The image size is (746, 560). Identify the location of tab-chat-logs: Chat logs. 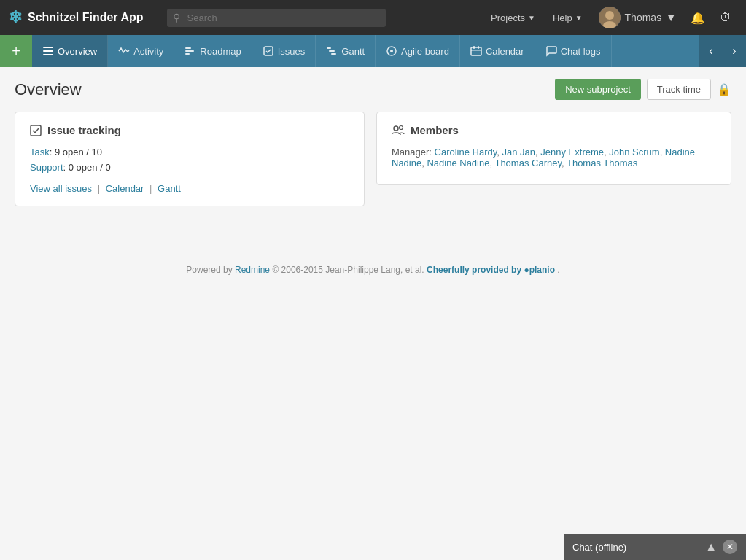
(573, 51).